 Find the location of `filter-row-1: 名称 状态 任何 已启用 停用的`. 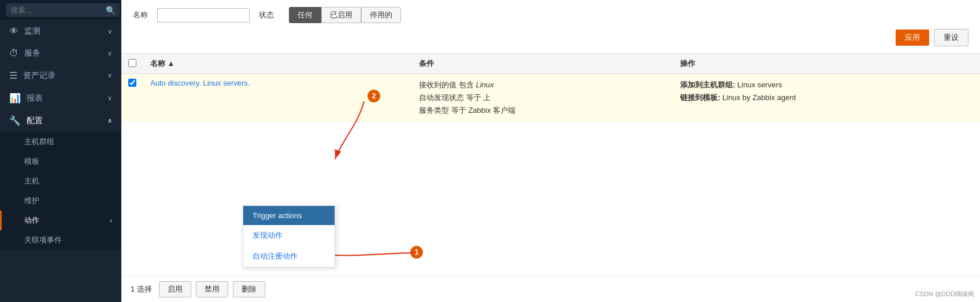

filter-row-1: 名称 状态 任何 已启用 停用的 is located at coordinates (551, 15).